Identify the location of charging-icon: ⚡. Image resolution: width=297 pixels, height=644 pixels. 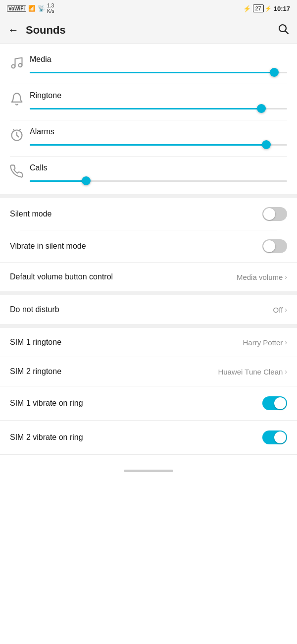
(268, 9).